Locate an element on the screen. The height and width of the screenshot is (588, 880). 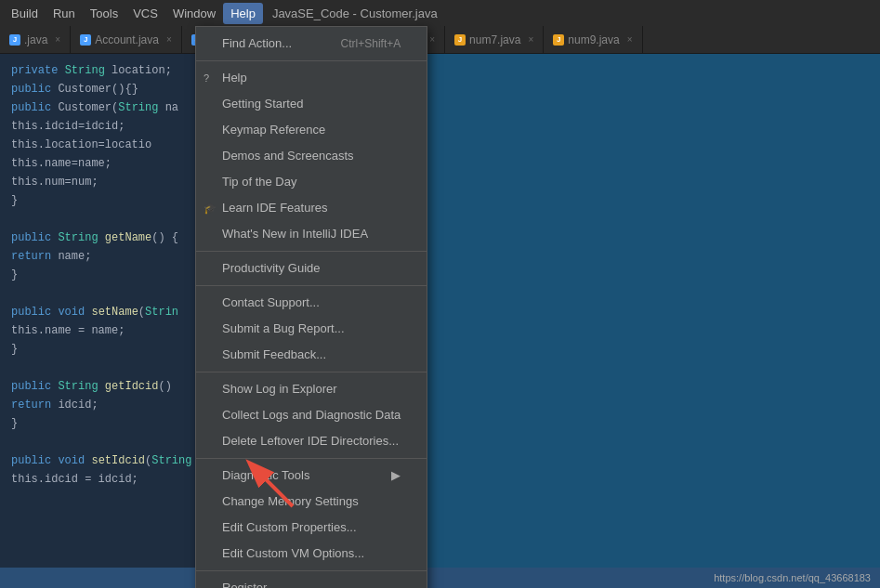
statusbar: https://blog.csdn.net/qq_43668183 is located at coordinates (440, 578).